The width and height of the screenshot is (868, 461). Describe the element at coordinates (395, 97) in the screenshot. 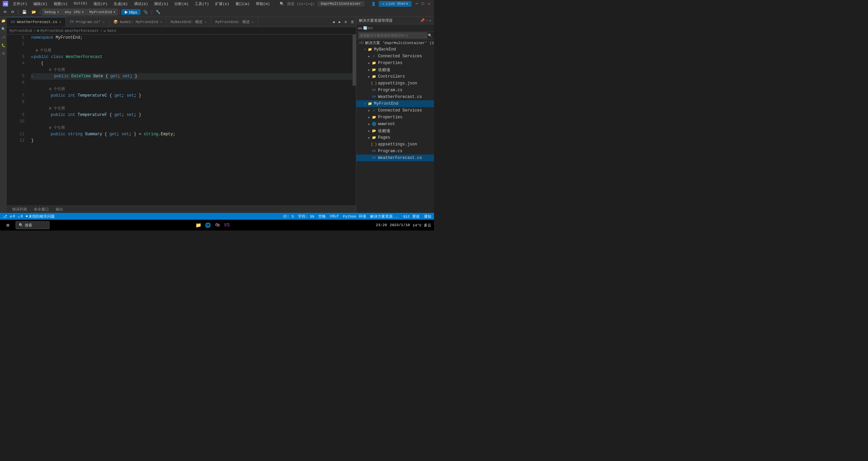

I see `mybackend-weatherforecast: C# WeatherForecast.cs` at that location.